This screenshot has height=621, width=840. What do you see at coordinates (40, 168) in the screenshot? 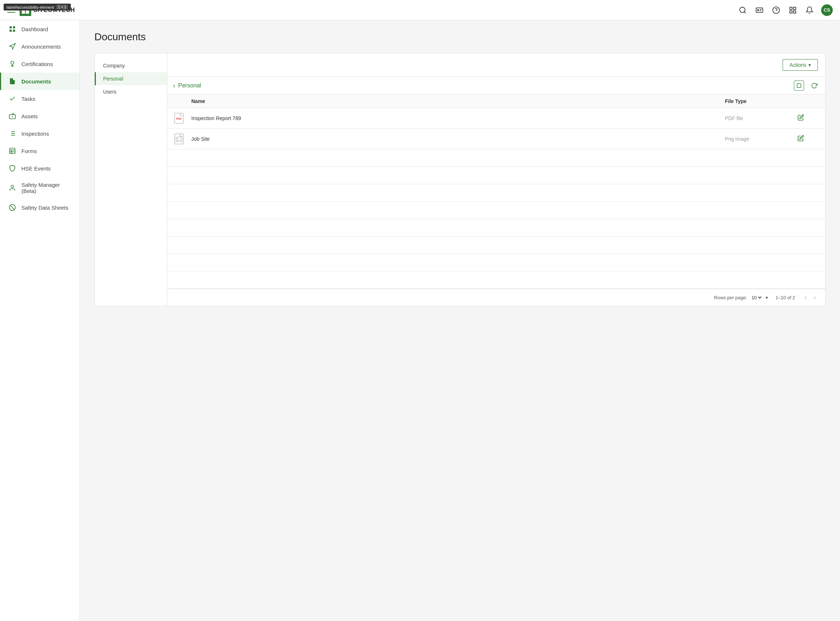
I see `sidebar-item-hse-events: HSE Events` at bounding box center [40, 168].